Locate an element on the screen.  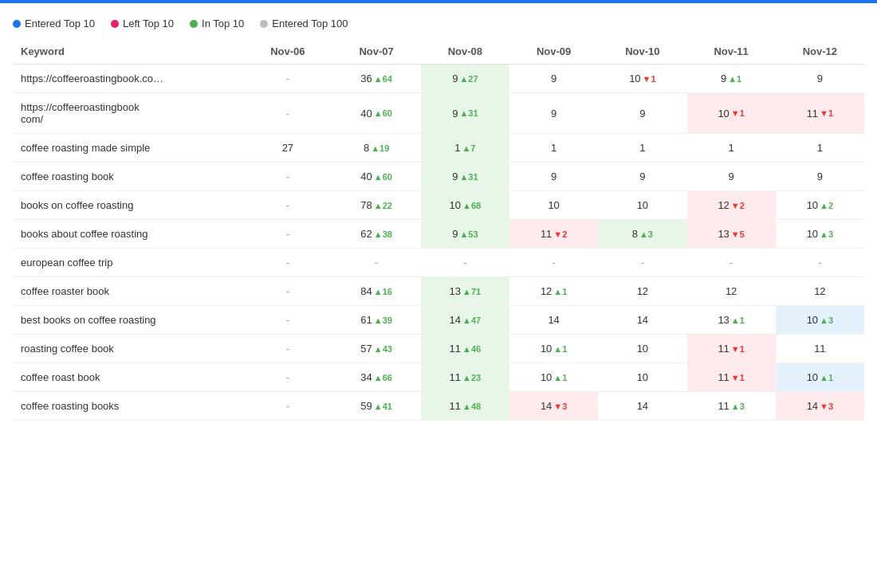
rank-number: 10 is located at coordinates (553, 206).